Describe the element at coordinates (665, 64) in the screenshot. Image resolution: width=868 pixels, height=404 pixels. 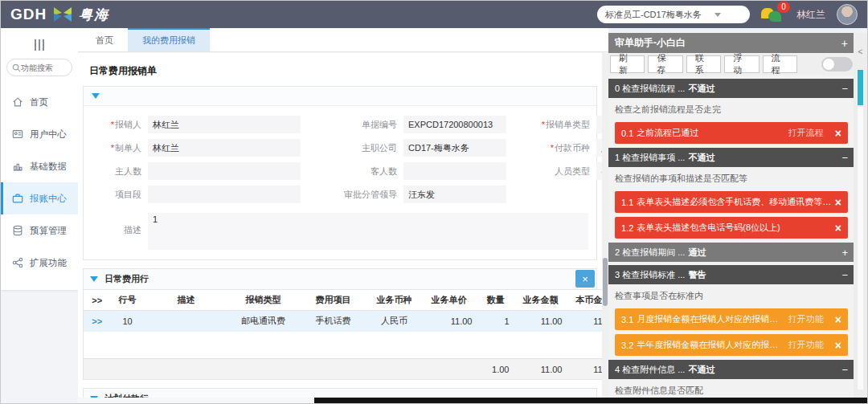
I see `save-button: 保存` at that location.